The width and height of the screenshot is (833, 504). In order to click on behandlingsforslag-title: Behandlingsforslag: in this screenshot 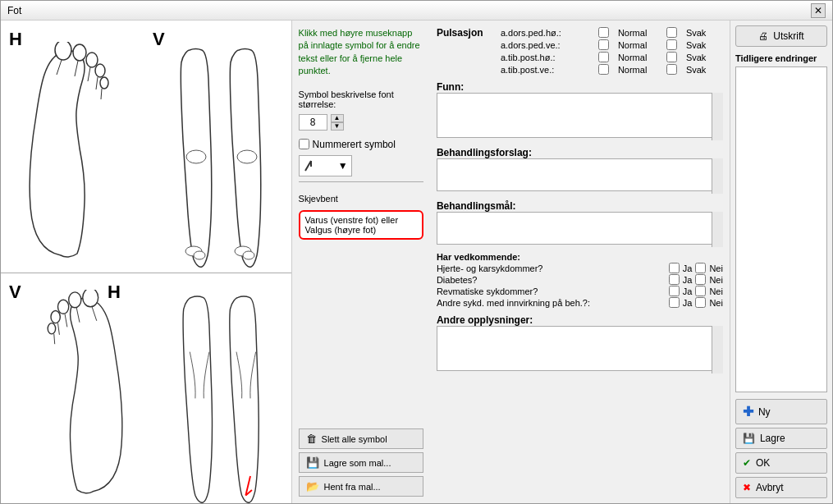, I will do `click(579, 153)`.